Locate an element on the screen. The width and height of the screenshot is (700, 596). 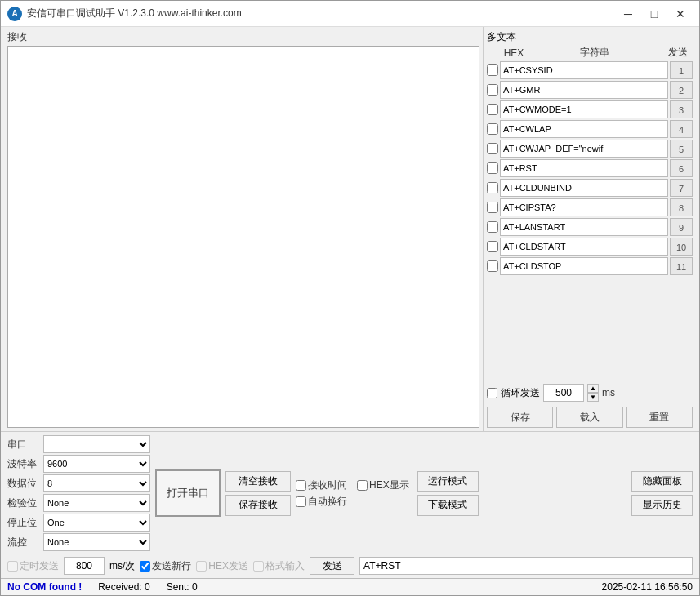
load-button: 载入 is located at coordinates (590, 417).